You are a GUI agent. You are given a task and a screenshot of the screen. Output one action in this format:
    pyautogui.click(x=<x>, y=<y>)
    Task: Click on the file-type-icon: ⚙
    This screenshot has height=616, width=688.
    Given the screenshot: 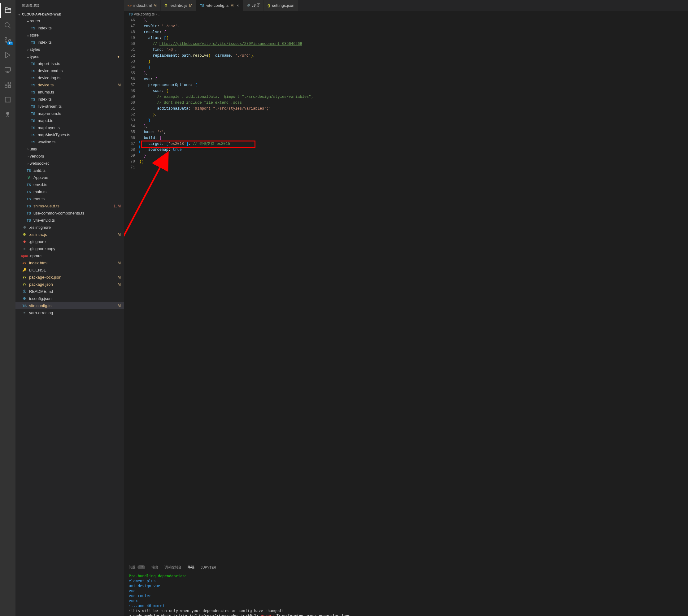 What is the action you would take?
    pyautogui.click(x=24, y=235)
    